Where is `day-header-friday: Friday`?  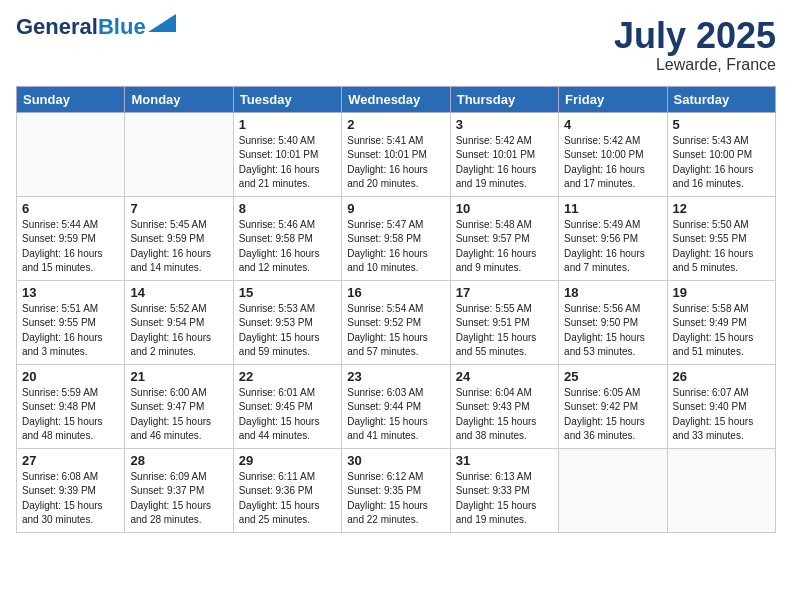 day-header-friday: Friday is located at coordinates (613, 99).